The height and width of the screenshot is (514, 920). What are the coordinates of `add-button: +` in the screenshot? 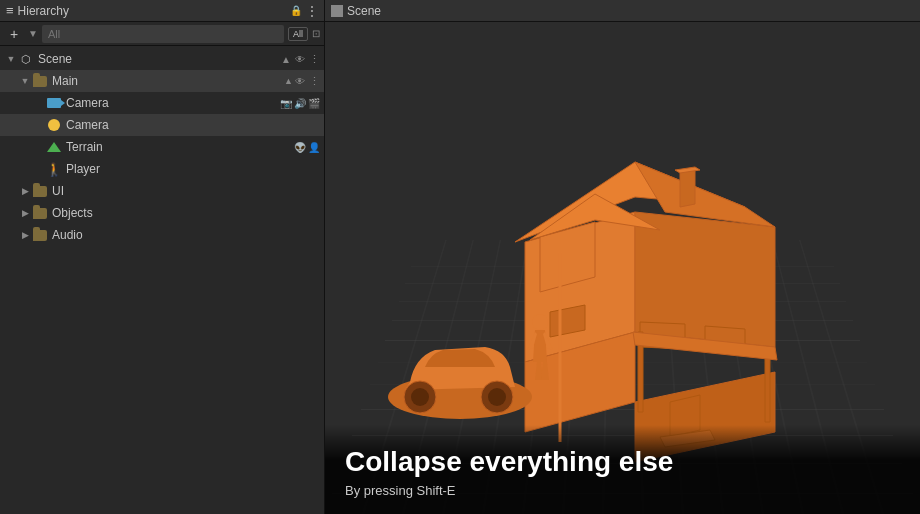 It's located at (14, 34).